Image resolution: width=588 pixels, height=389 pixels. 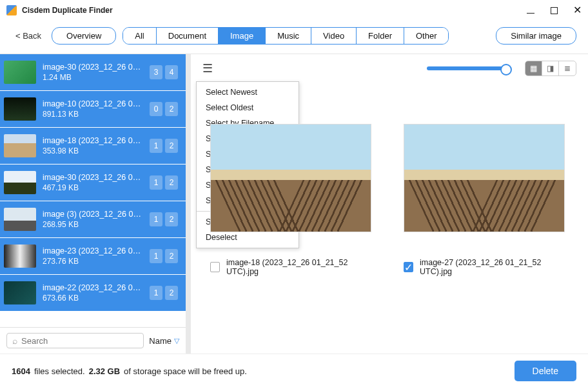 What do you see at coordinates (28, 36) in the screenshot?
I see `back-button: < Back` at bounding box center [28, 36].